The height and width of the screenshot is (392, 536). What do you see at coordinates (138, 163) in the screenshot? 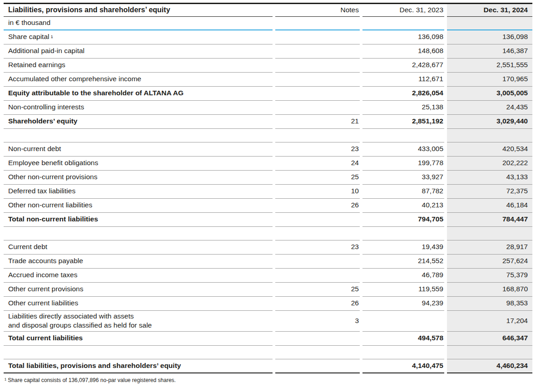
I see `row-label: Employee benefit obligations` at bounding box center [138, 163].